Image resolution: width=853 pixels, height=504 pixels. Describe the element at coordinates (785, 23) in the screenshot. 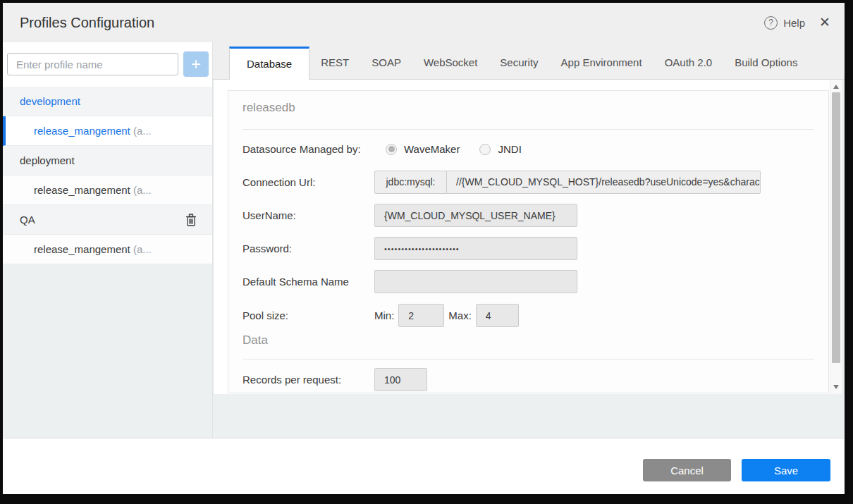

I see `help-button: ? Help` at that location.